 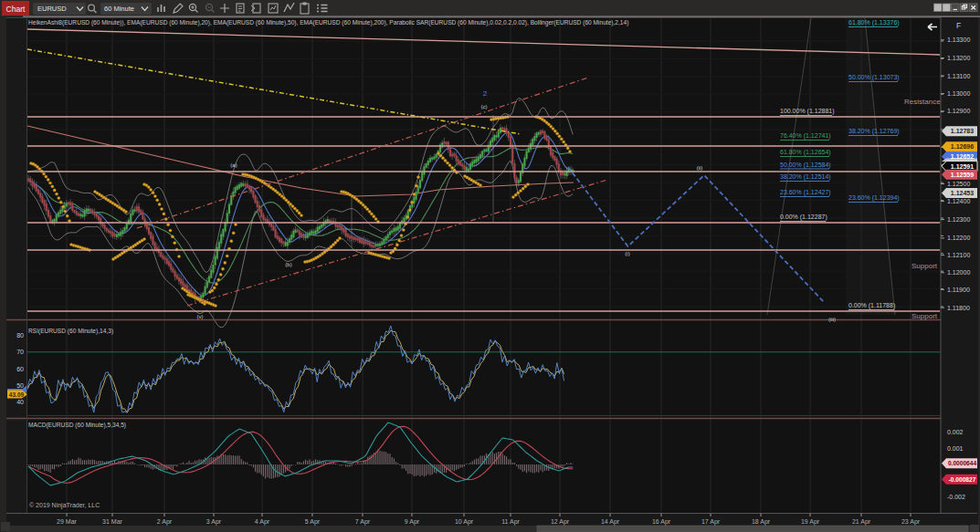 What do you see at coordinates (922, 102) in the screenshot?
I see `svg-text: Resistance` at bounding box center [922, 102].